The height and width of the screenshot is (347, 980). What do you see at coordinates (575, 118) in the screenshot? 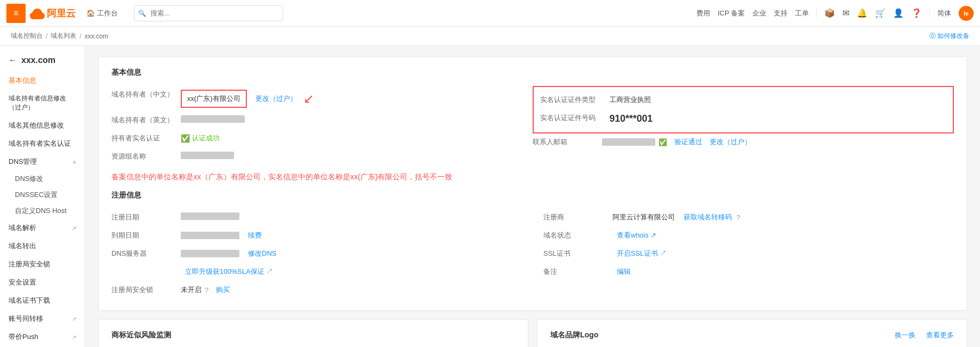
I see `cert-code-label: 实名认证证件号码` at bounding box center [575, 118].